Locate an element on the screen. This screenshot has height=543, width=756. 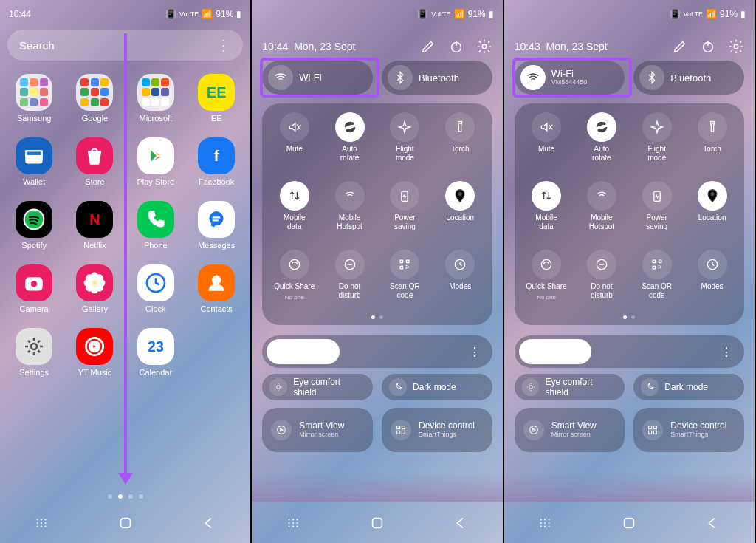
app-netflix: NNetflix is located at coordinates (94, 225).